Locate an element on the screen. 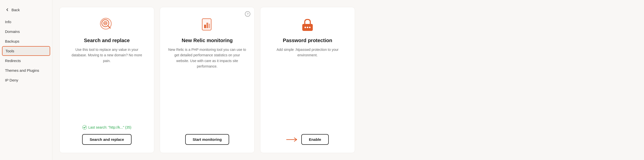 Image resolution: width=644 pixels, height=160 pixels. sidebar-item-label: Domains is located at coordinates (12, 31).